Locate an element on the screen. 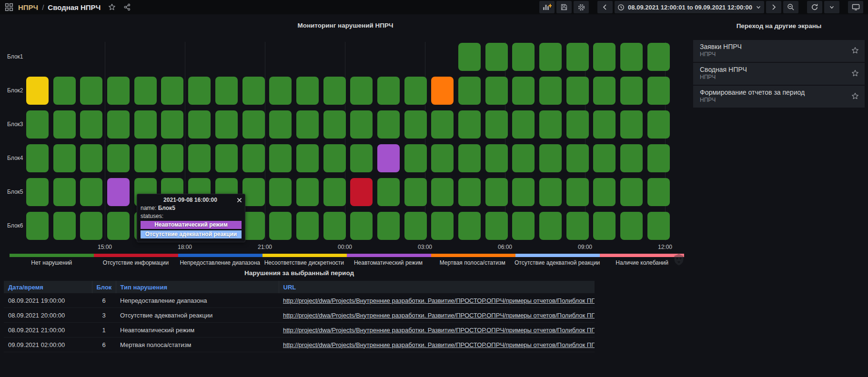 Image resolution: width=868 pixels, height=377 pixels. time-back-button is located at coordinates (605, 7).